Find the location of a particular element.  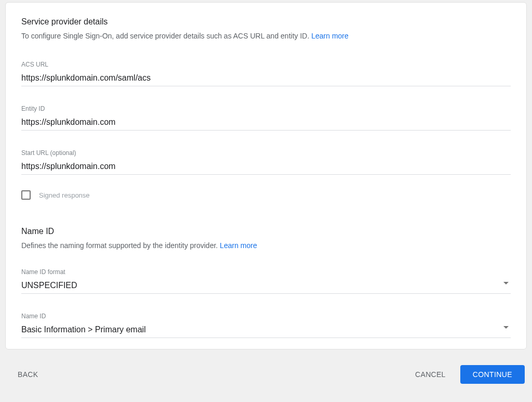

name-id-format-label: Name ID format is located at coordinates (266, 272).